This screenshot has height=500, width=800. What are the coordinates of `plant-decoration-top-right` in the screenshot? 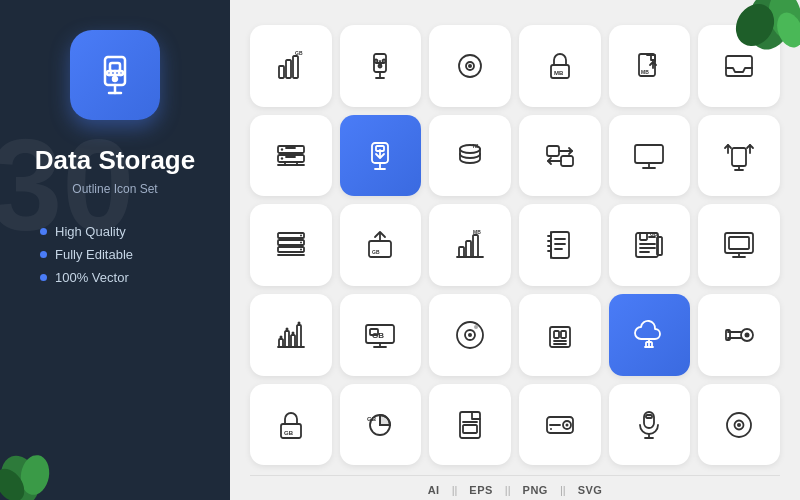 It's located at (750, 50).